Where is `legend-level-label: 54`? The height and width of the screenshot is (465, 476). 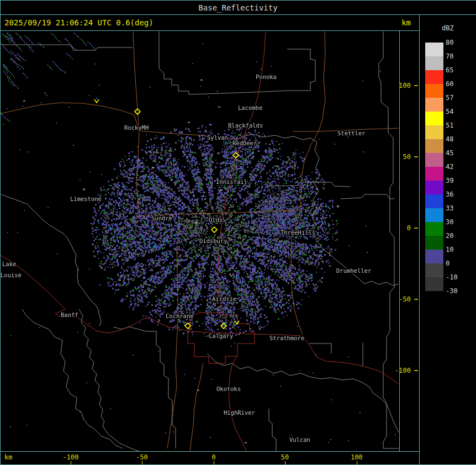 legend-level-label: 54 is located at coordinates (449, 112).